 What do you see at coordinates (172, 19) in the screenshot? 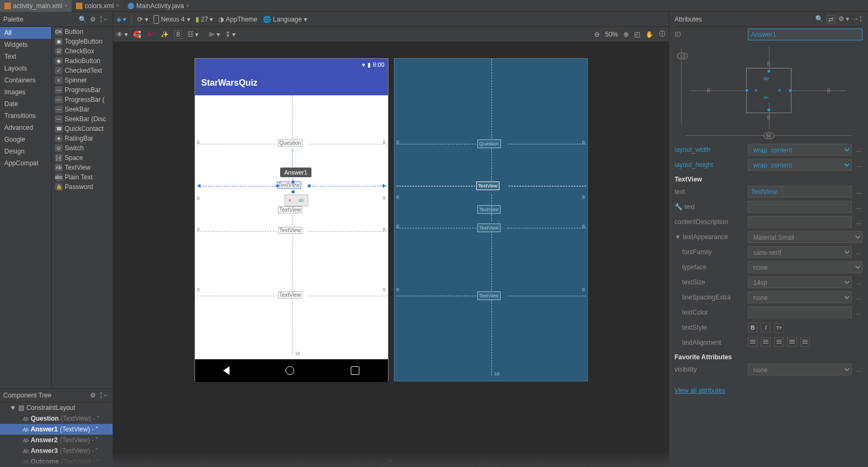
I see `device-picker: Nexus 4 ▾` at bounding box center [172, 19].